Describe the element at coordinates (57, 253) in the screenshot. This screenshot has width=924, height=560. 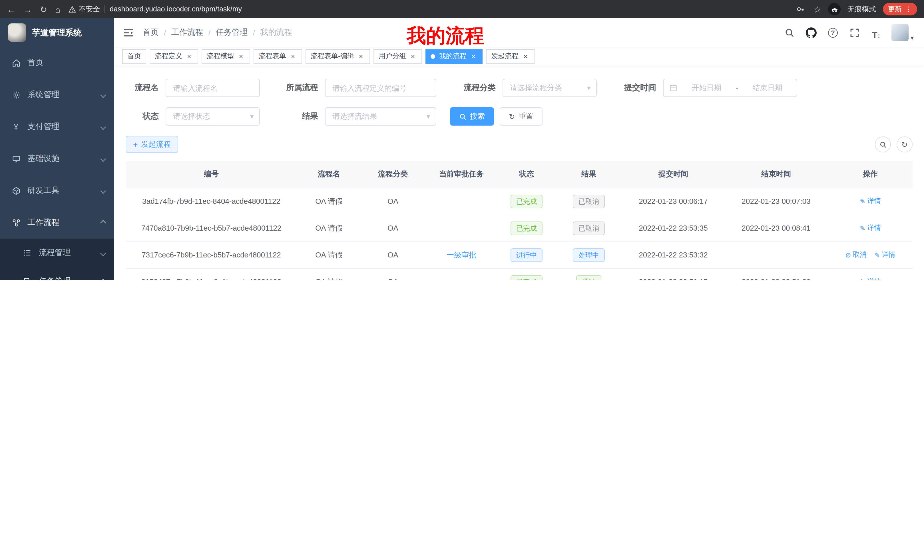
I see `sidebar-item-process-management: 流程管理` at that location.